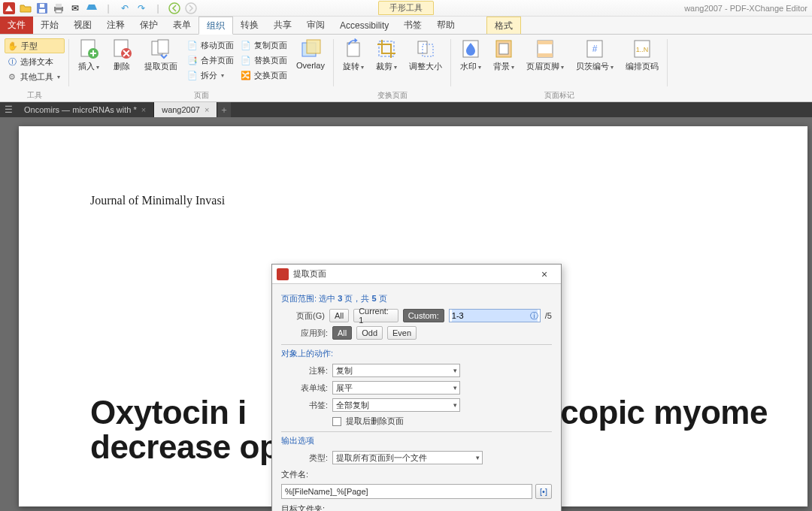 The image size is (812, 511). What do you see at coordinates (386, 56) in the screenshot?
I see `btn-crop: 裁剪` at bounding box center [386, 56].